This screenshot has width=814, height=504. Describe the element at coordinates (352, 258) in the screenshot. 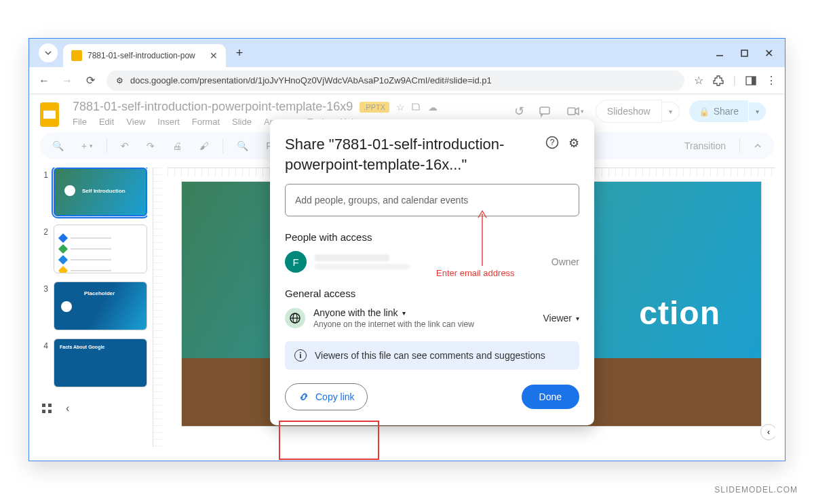

I see `person-name-redacted` at that location.